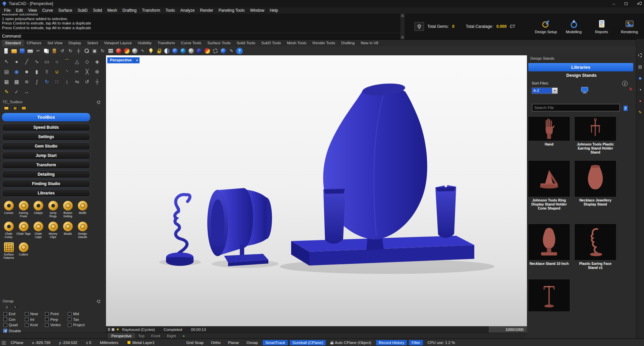 The width and height of the screenshot is (644, 346). What do you see at coordinates (7, 11) in the screenshot?
I see `menu-item: File` at bounding box center [7, 11].